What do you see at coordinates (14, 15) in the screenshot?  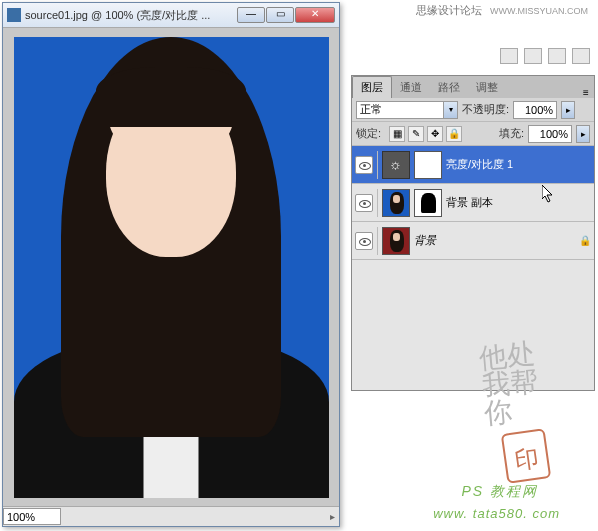 I see `ps-file-icon` at bounding box center [14, 15].